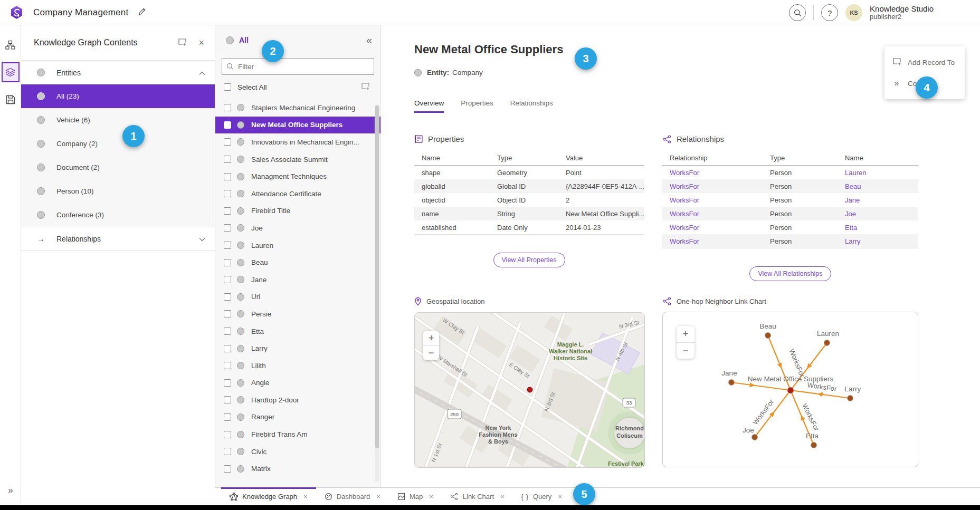  What do you see at coordinates (298, 314) in the screenshot?
I see `entity-list-item: Persie` at bounding box center [298, 314].